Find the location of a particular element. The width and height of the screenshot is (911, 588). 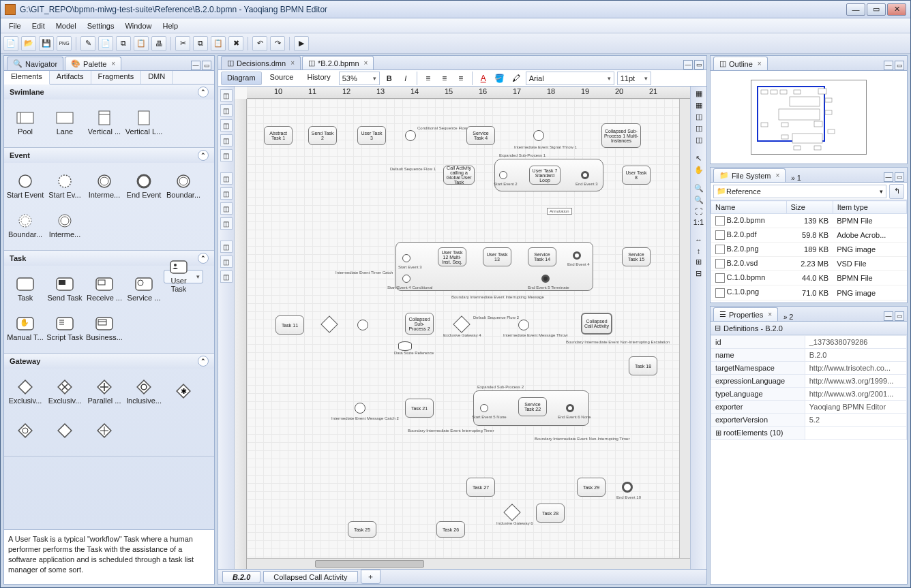

node-abstract-task-1: Abstract Task 1 is located at coordinates (278, 136).